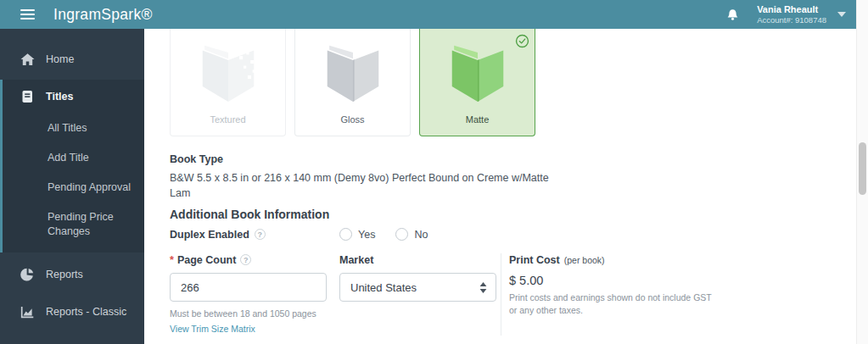 Image resolution: width=868 pixels, height=344 pixels. I want to click on topbar-right: Vania Rheault Account#: 9108748, so click(787, 14).